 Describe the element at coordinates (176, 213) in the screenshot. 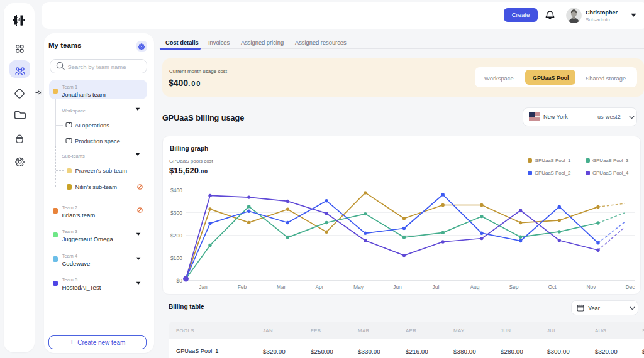

I see `svg-text: $300` at that location.